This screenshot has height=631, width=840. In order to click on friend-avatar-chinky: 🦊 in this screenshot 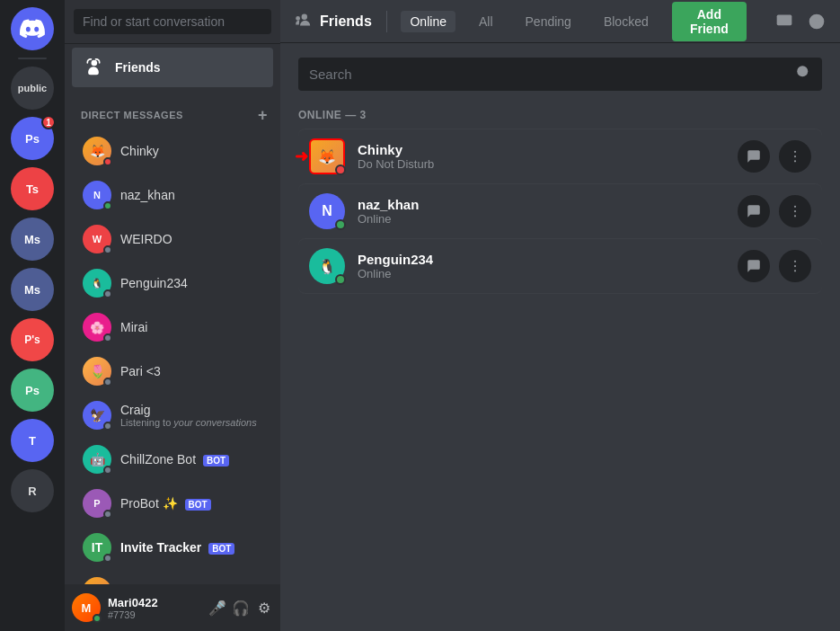, I will do `click(327, 156)`.